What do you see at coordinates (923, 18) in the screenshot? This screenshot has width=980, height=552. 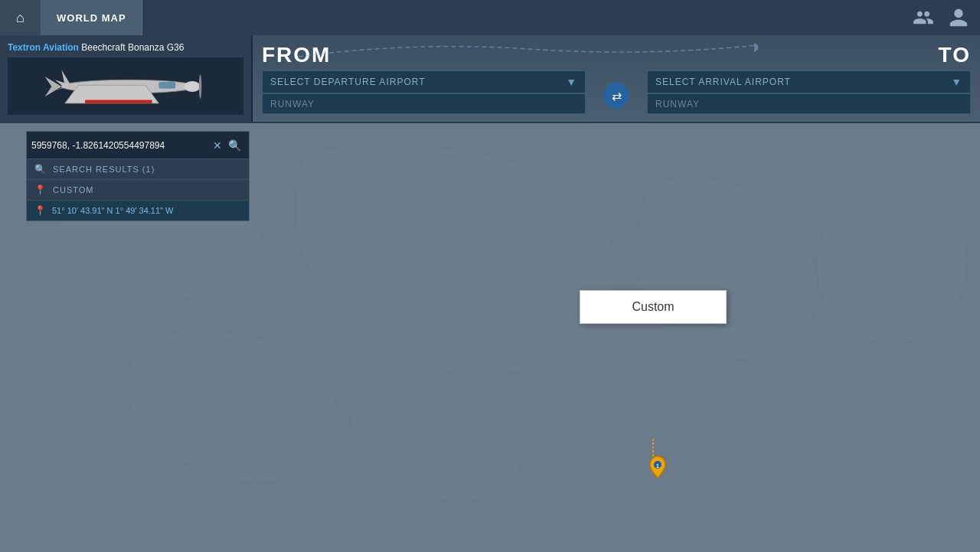 I see `users-icon-button` at bounding box center [923, 18].